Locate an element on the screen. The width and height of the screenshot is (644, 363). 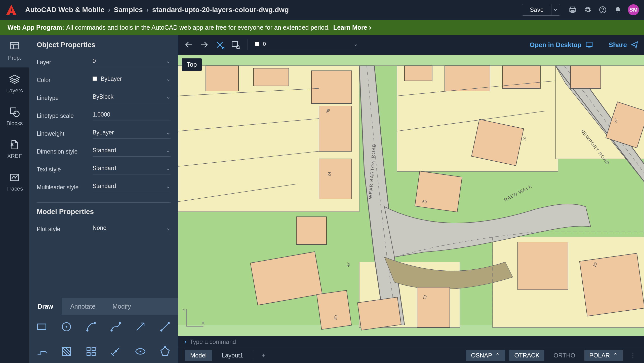
breadcrumb-product: AutoCAD Web & Mobile is located at coordinates (65, 10).